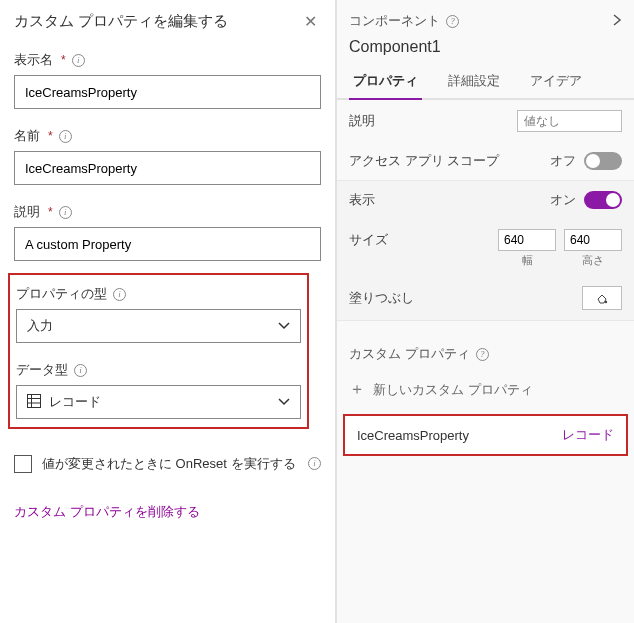 The width and height of the screenshot is (634, 623). I want to click on component-header-label: コンポーネント, so click(394, 21).